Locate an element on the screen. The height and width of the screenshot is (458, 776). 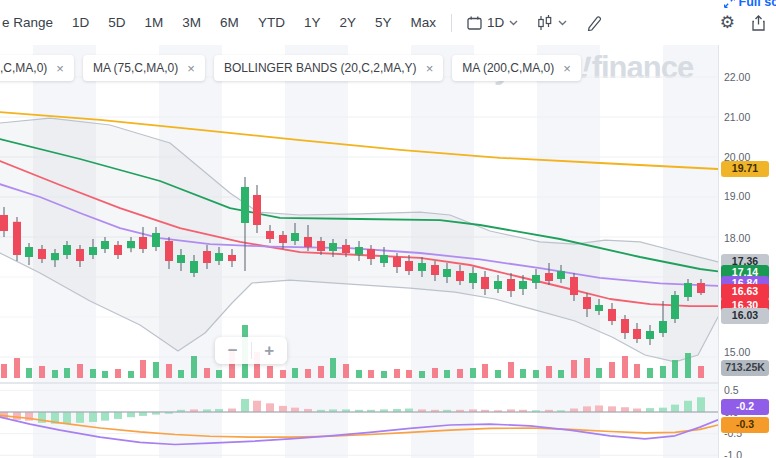
range-button-1m: 1M is located at coordinates (154, 22).